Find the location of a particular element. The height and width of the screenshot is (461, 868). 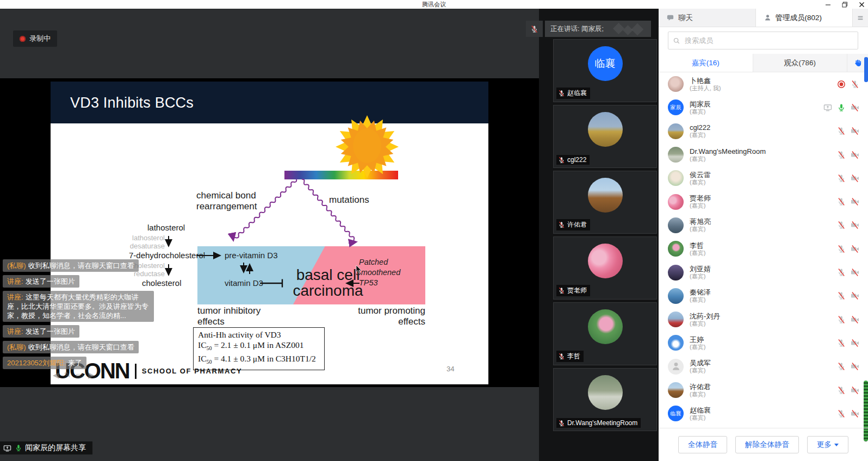

thumbnail-name-tag: cgl222 is located at coordinates (573, 160).